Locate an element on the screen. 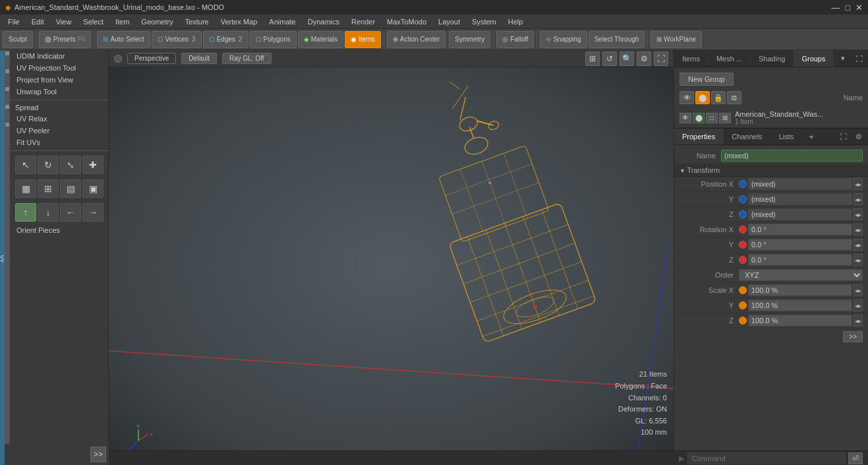  menu-animate: Animate is located at coordinates (282, 22).